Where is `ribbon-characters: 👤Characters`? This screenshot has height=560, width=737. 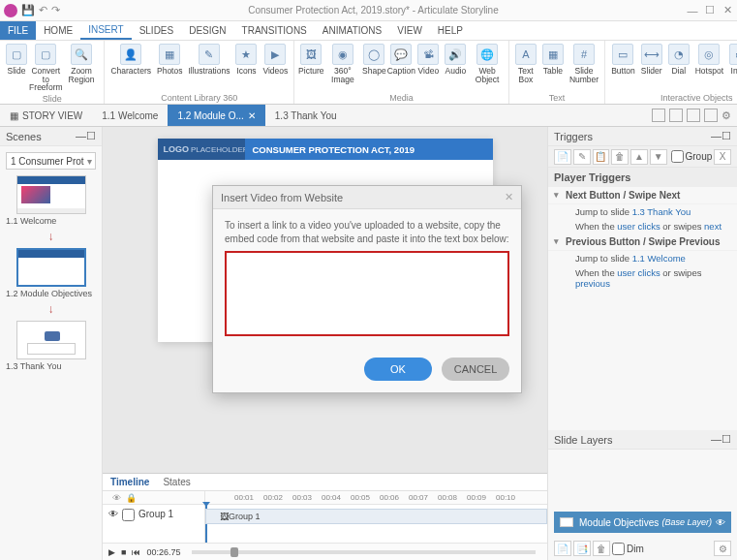 ribbon-characters: 👤Characters is located at coordinates (131, 68).